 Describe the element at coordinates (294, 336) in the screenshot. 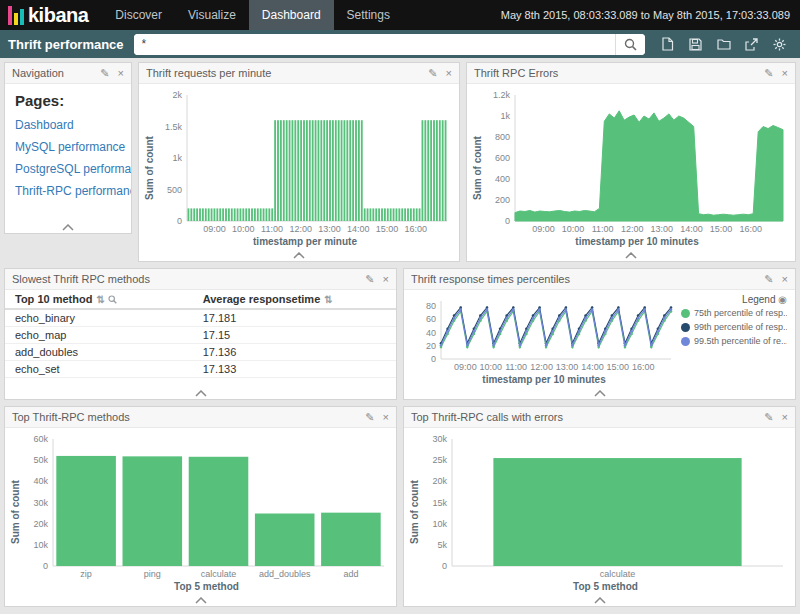

I see `responsetime-cell: 17.15` at that location.